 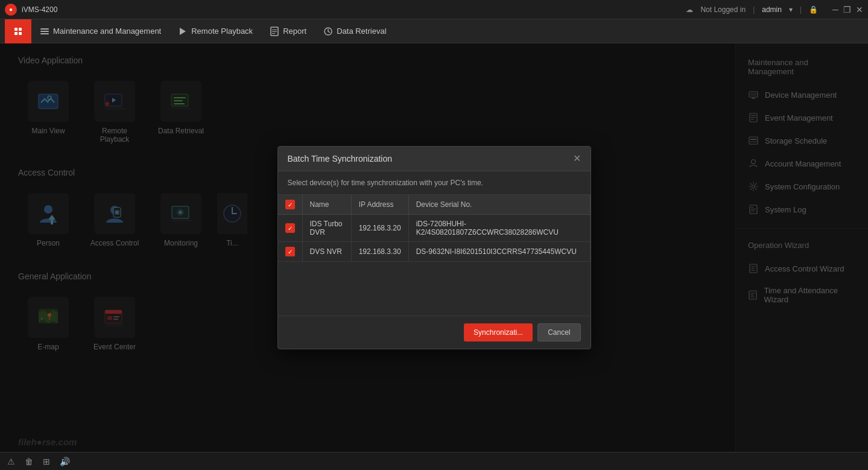 I want to click on titlebar-right: ☁ Not Logged in | admin ▾ | 🔒 ─ ❐ ✕, so click(x=775, y=10).